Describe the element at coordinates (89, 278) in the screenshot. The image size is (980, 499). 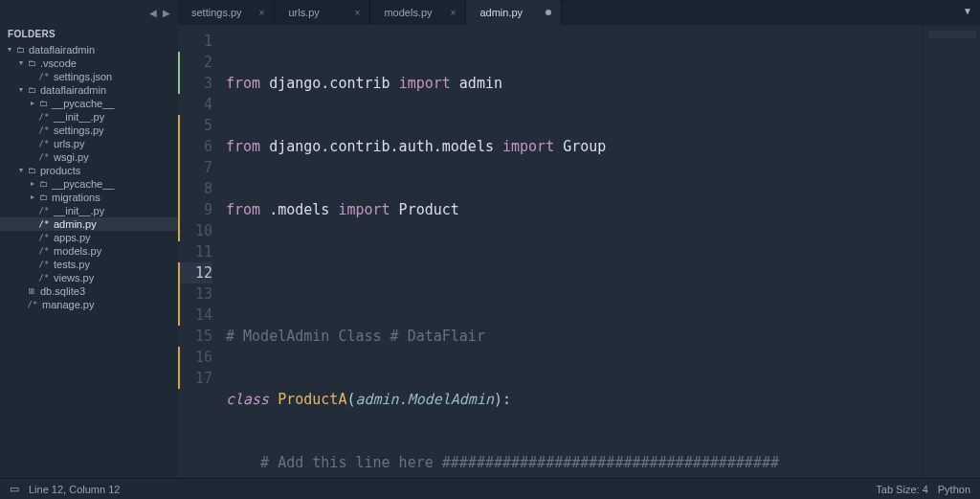
I see `file-views-py: /*views.py` at that location.